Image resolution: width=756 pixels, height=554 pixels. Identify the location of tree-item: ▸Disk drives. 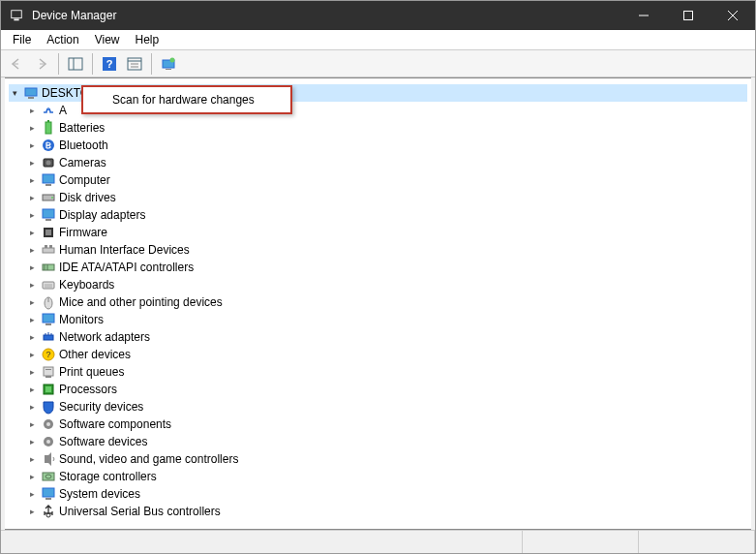
(378, 198).